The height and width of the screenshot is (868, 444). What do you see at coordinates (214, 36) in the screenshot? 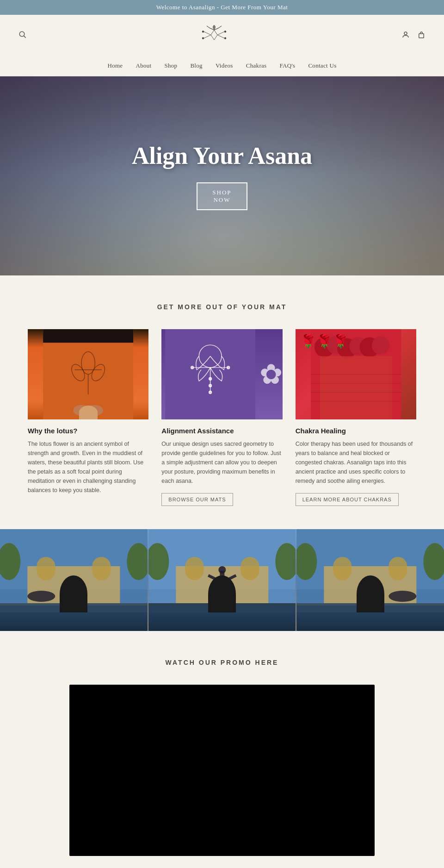
I see `header-logo` at bounding box center [214, 36].